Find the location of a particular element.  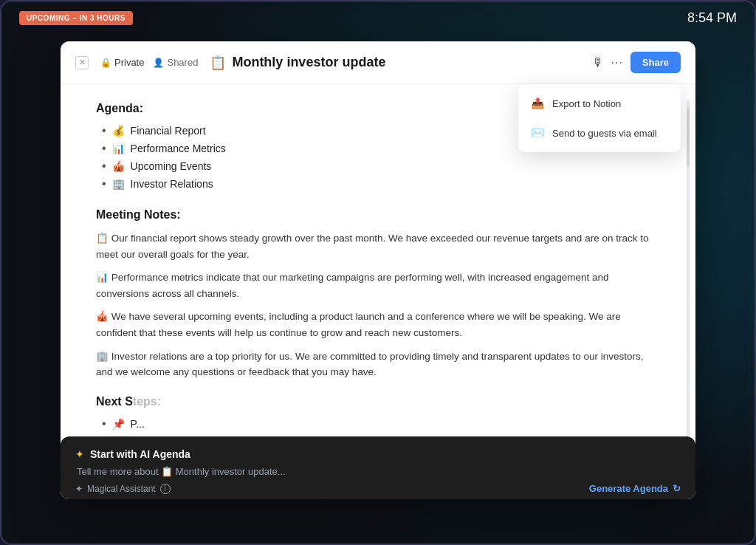

next-heading: Next Steps: is located at coordinates (378, 402).